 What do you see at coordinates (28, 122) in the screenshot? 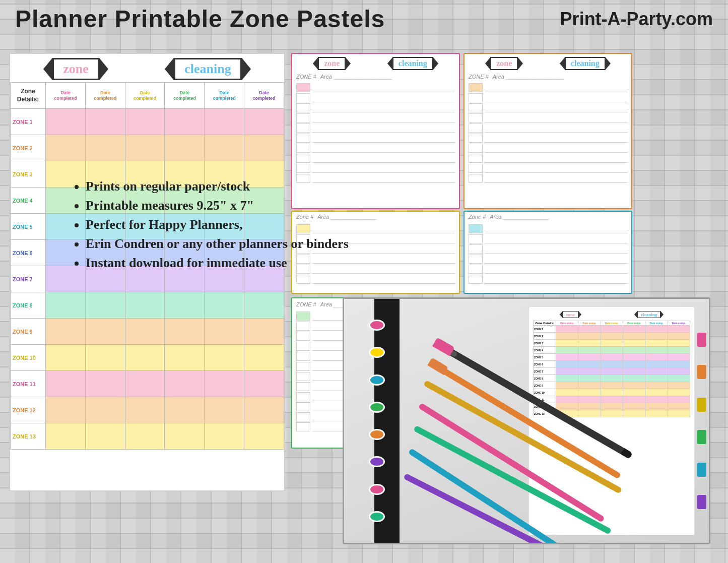
I see `zone-label-cell: ZONE 1` at bounding box center [28, 122].